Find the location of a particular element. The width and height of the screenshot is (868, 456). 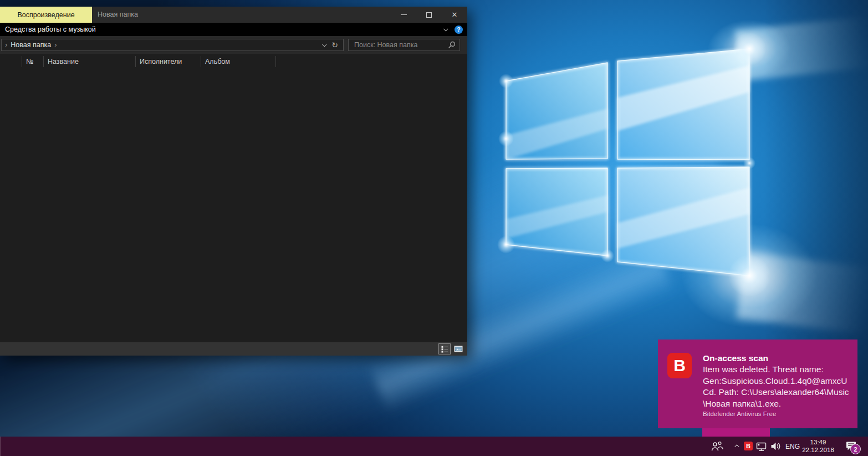

column-header-icon-spacer is located at coordinates (11, 62).